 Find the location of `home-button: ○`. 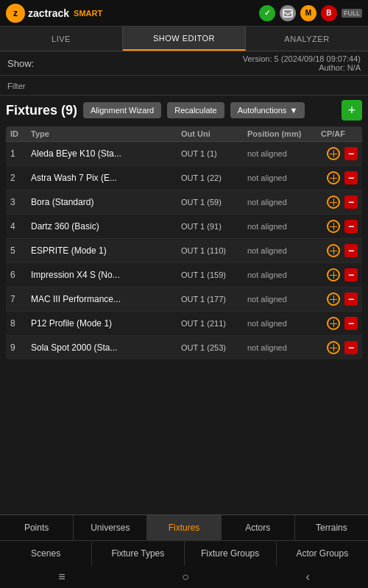

home-button: ○ is located at coordinates (185, 577).